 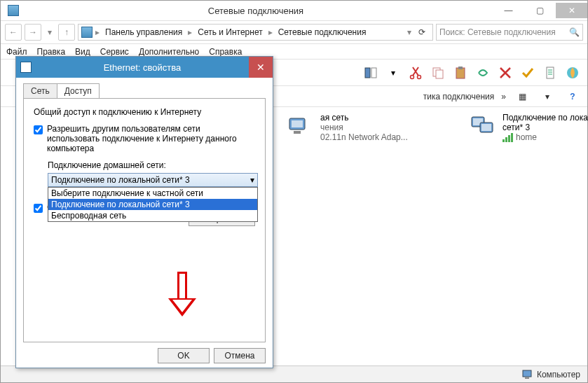 What do you see at coordinates (575, 32) in the screenshot?
I see `search-icon: 🔍` at bounding box center [575, 32].